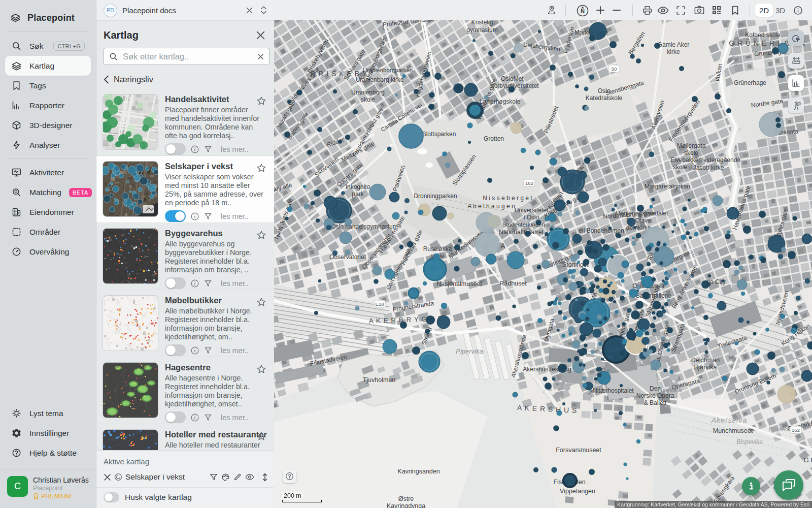 The image size is (812, 508). What do you see at coordinates (578, 491) in the screenshot?
I see `svg-text: Vippetangen` at bounding box center [578, 491].